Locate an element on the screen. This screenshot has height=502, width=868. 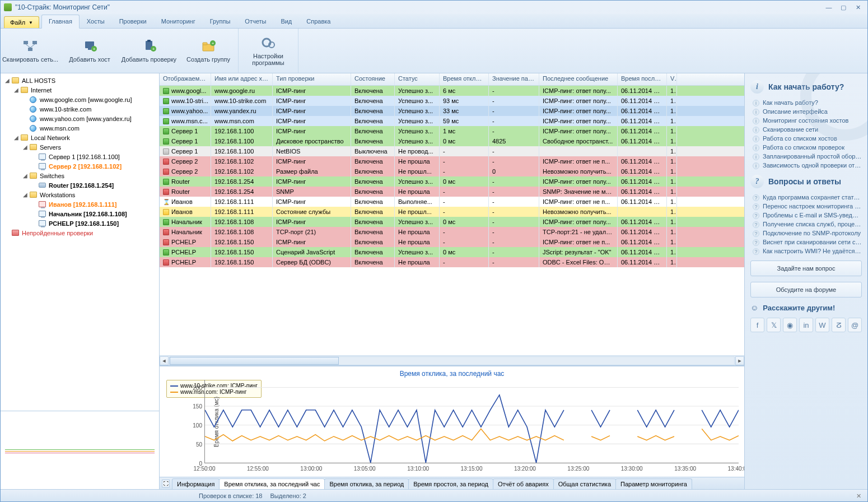
table-row: Router192.168.1.254ICMP-пингВключенаУспе… is located at coordinates (452, 182).